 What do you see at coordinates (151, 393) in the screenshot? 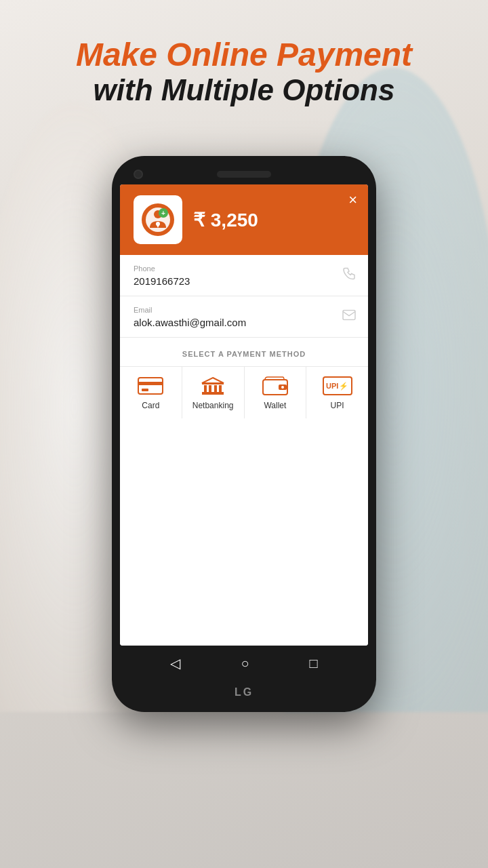
I see `payment-method-card: Card` at bounding box center [151, 393].